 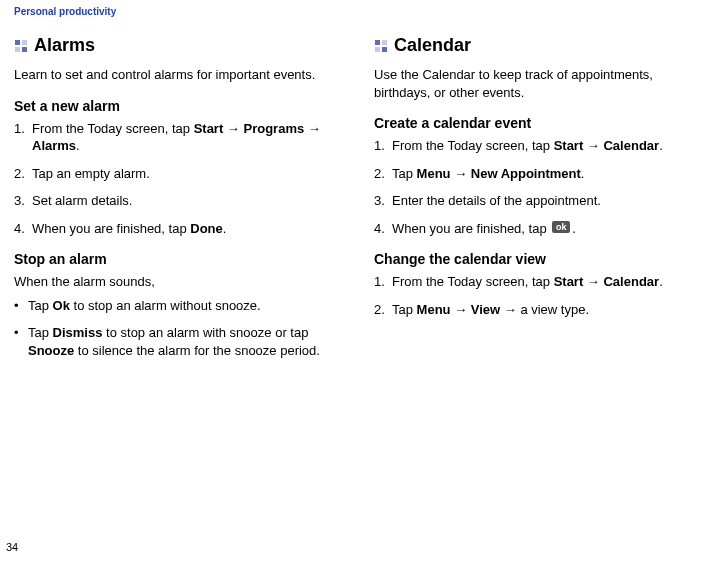 I want to click on change-view-steps: From the Today screen, tap Start → Calen…, so click(x=536, y=296).